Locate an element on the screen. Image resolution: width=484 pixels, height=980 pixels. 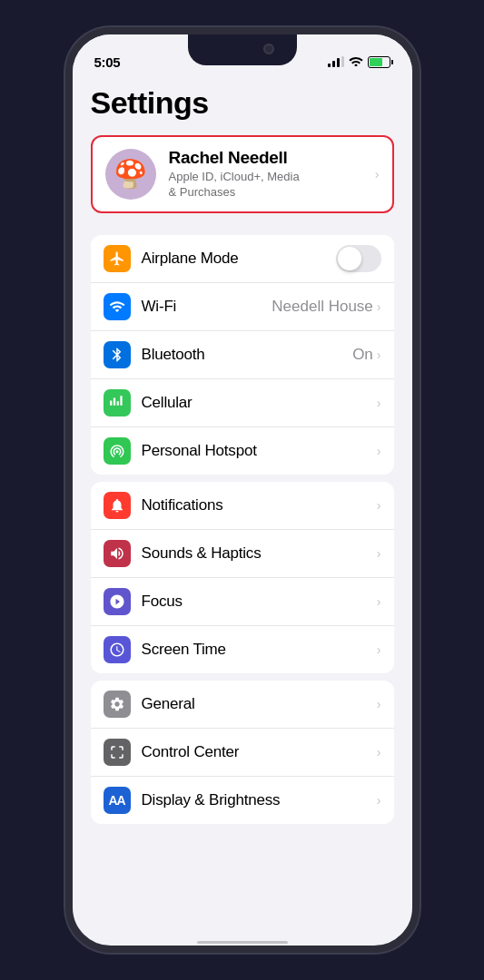
settings-item-focus: Focus › is located at coordinates (242, 603).